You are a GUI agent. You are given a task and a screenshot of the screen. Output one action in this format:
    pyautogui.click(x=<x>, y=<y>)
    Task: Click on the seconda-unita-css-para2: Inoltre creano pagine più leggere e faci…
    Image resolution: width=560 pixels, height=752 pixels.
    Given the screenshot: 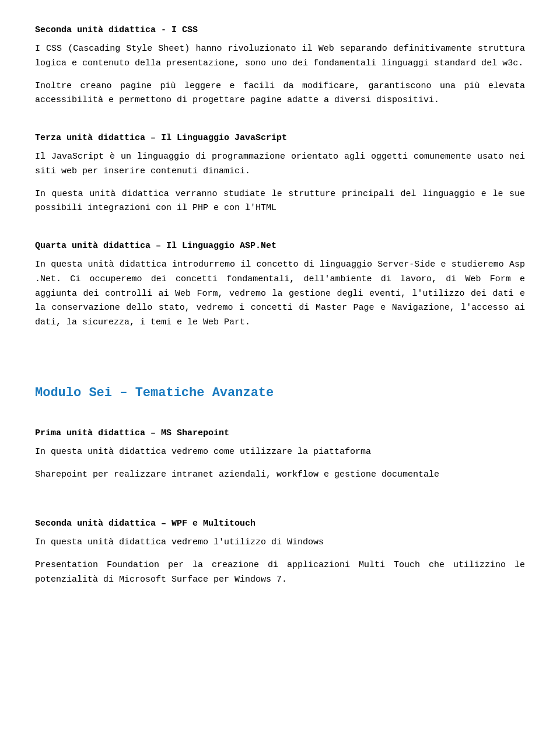 What is the action you would take?
    pyautogui.click(x=280, y=94)
    